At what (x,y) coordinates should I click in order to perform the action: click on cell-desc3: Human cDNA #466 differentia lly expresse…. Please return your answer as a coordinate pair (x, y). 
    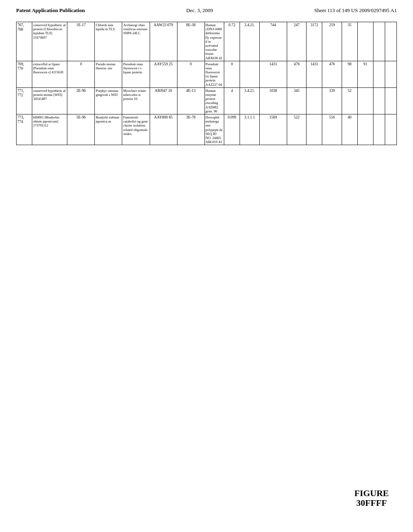
    Looking at the image, I should click on (215, 42).